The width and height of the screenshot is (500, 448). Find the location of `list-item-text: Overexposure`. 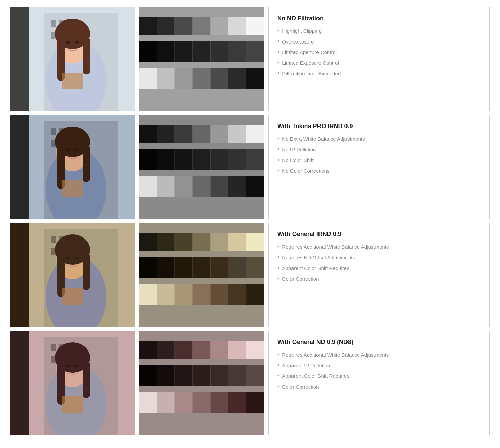

list-item-text: Overexposure is located at coordinates (298, 42).